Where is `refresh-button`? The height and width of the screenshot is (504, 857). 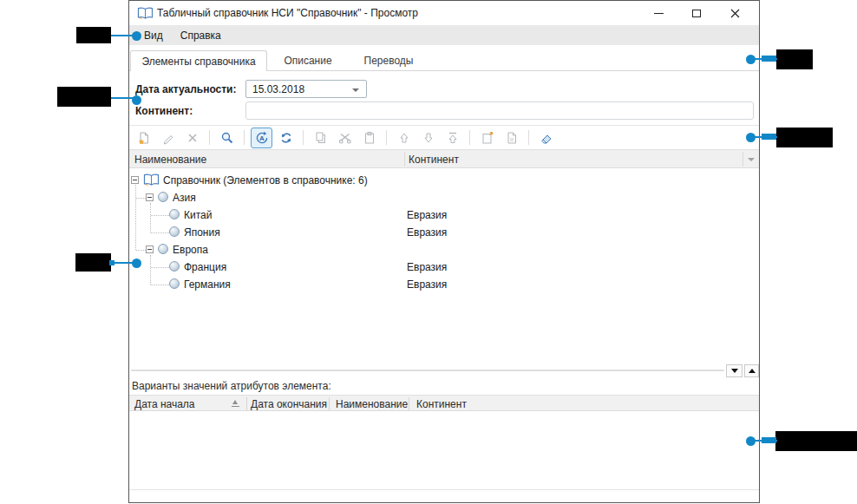
refresh-button is located at coordinates (286, 138).